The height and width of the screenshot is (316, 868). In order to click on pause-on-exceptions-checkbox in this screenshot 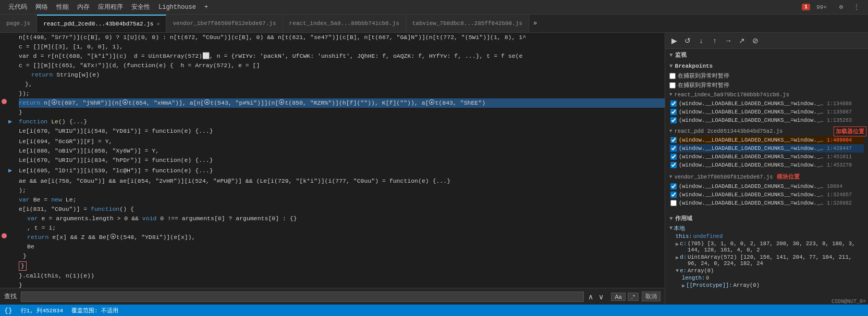, I will do `click(673, 76)`.